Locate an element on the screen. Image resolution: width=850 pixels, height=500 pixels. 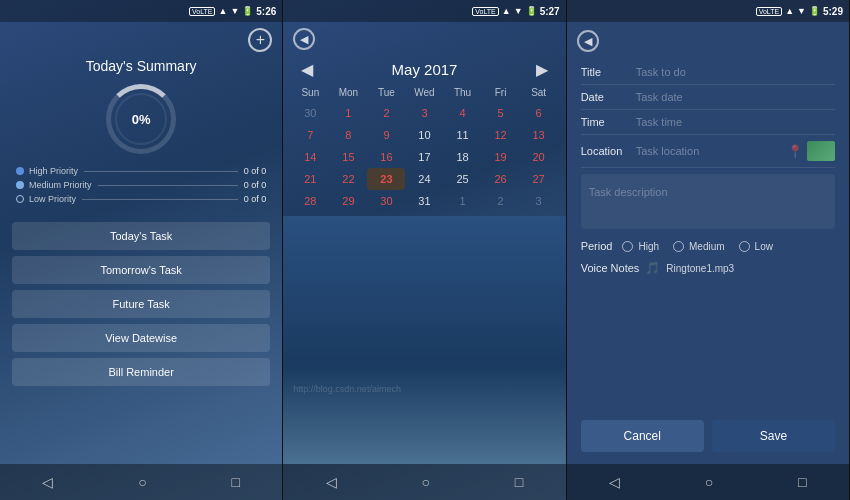
cal-day: 24 is located at coordinates (424, 179).